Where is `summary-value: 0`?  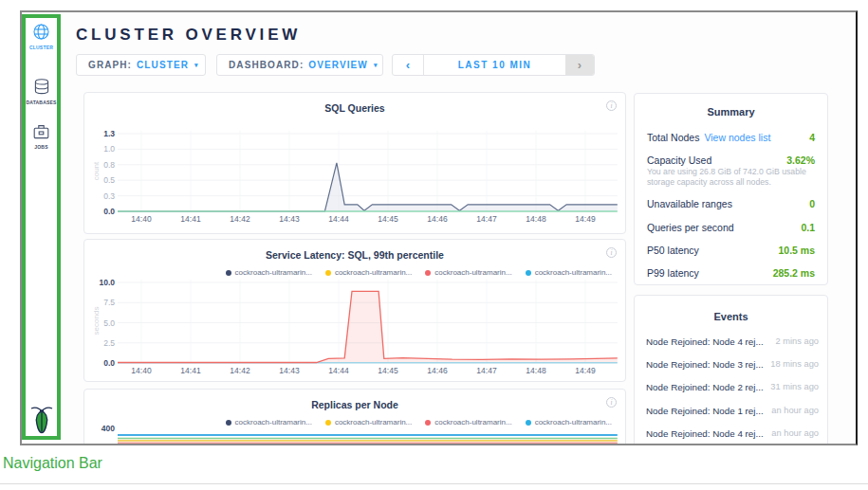 summary-value: 0 is located at coordinates (812, 204).